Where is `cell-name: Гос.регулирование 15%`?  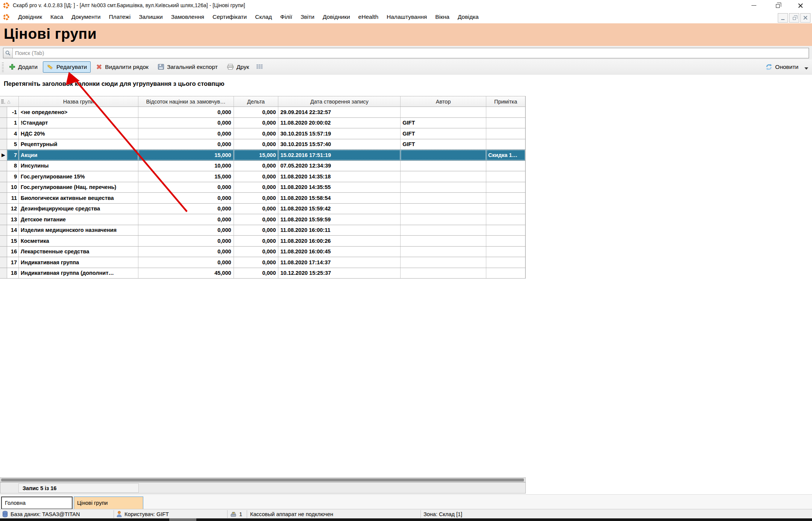 cell-name: Гос.регулирование 15% is located at coordinates (79, 177).